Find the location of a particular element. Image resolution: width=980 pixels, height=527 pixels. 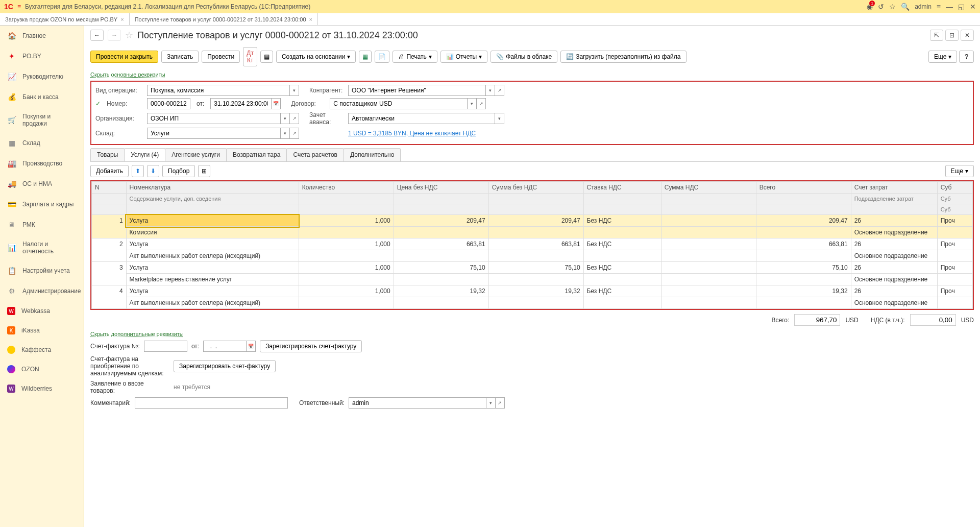

structure-icon: ▦ is located at coordinates (266, 57).